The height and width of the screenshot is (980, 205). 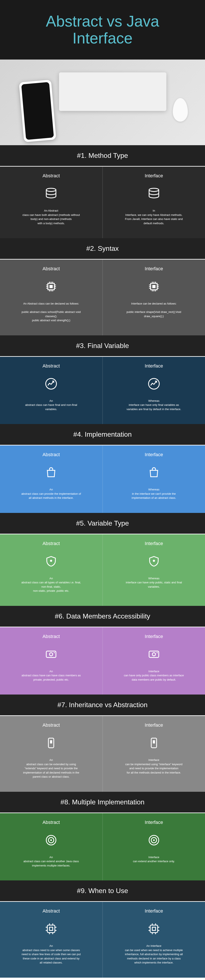 I want to click on section-body: Abstract An Abstractclass can have both …, so click(x=102, y=202).